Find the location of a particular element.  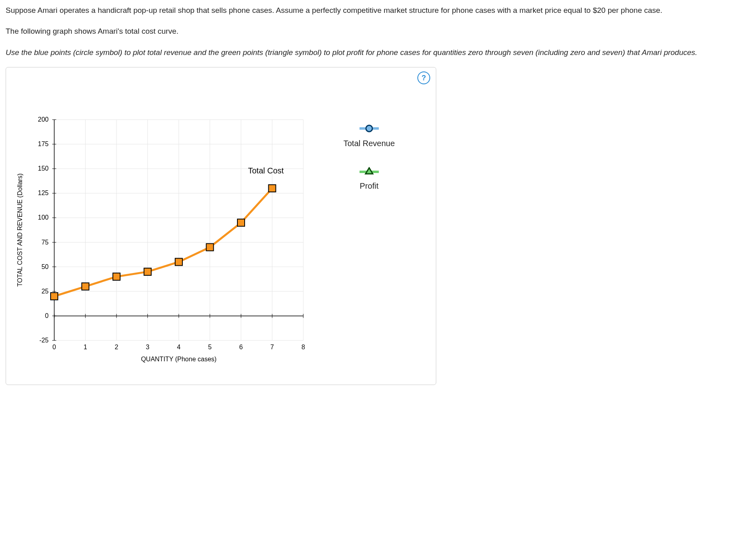

svg-text: -25 is located at coordinates (44, 340).